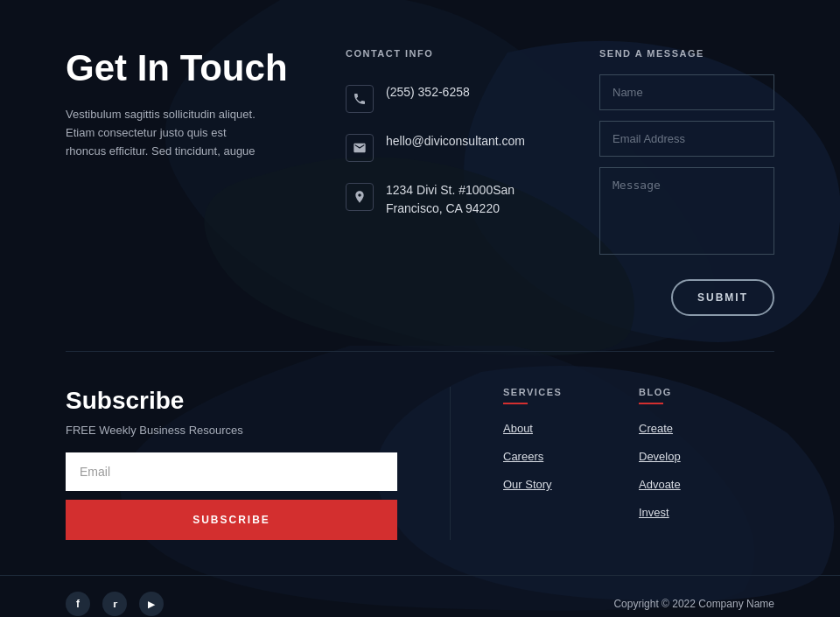 Image resolution: width=840 pixels, height=617 pixels. Describe the element at coordinates (528, 485) in the screenshot. I see `services-ourstory-link: Our Story` at that location.